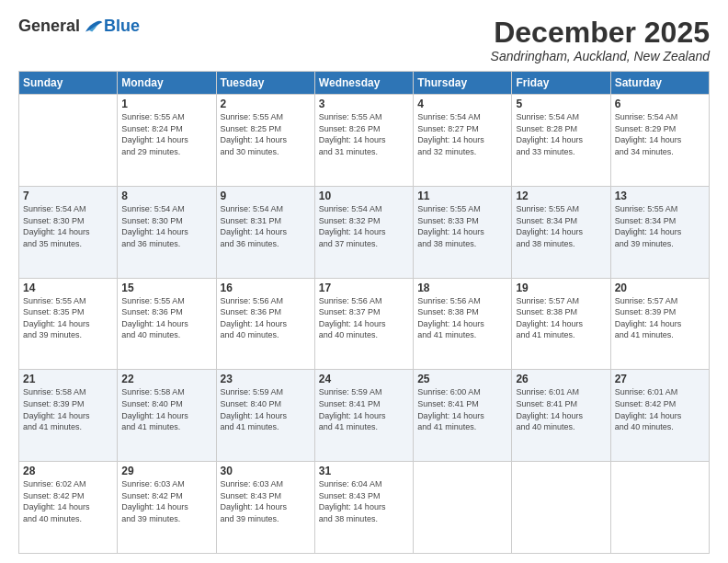 The image size is (728, 563). What do you see at coordinates (68, 416) in the screenshot?
I see `table-row: 21Sunrise: 5:58 AM Sunset: 8:39 PM Dayli…` at bounding box center [68, 416].